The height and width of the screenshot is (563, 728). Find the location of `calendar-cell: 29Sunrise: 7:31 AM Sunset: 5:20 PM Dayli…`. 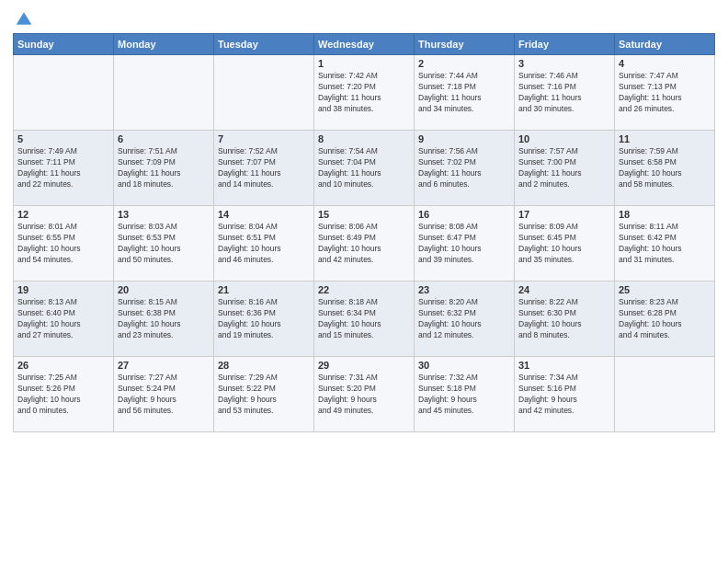

calendar-cell: 29Sunrise: 7:31 AM Sunset: 5:20 PM Dayli… is located at coordinates (364, 395).